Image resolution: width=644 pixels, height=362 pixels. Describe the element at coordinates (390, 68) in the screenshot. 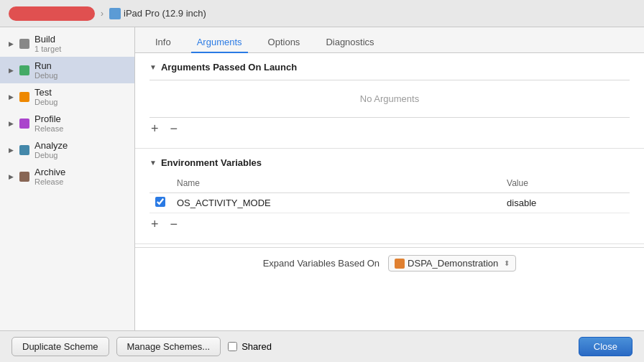

I see `section-arguments-header: ▼ Arguments Passed On Launch` at that location.